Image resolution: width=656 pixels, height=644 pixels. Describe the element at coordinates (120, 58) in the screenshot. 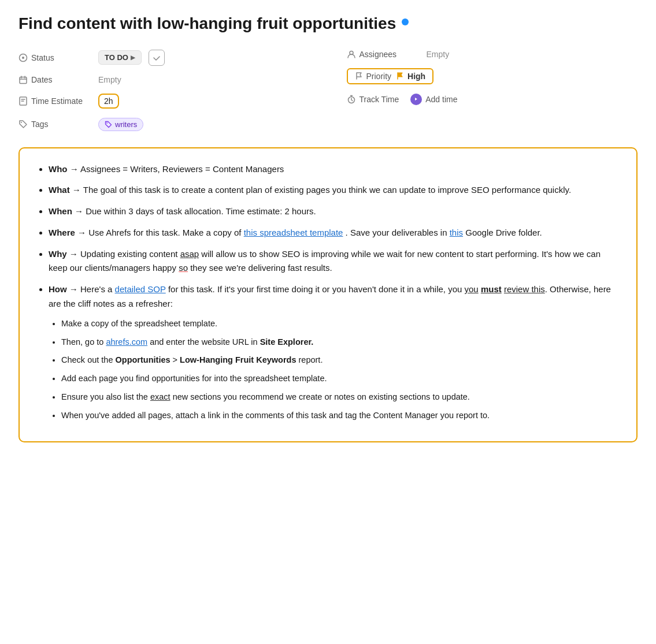

I see `status-badge: TO DO ▶` at that location.